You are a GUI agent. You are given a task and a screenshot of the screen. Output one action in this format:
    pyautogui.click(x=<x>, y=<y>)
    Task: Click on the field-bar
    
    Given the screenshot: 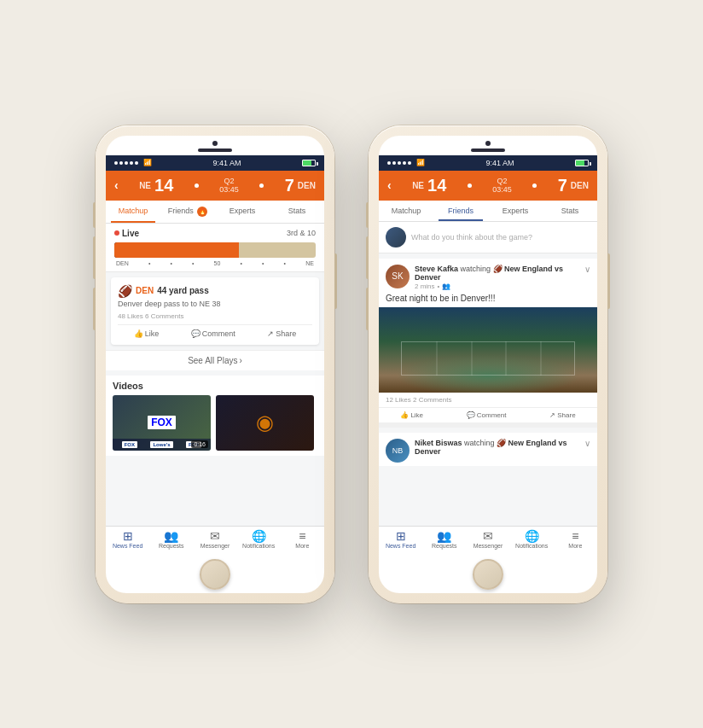 What is the action you would take?
    pyautogui.click(x=215, y=250)
    